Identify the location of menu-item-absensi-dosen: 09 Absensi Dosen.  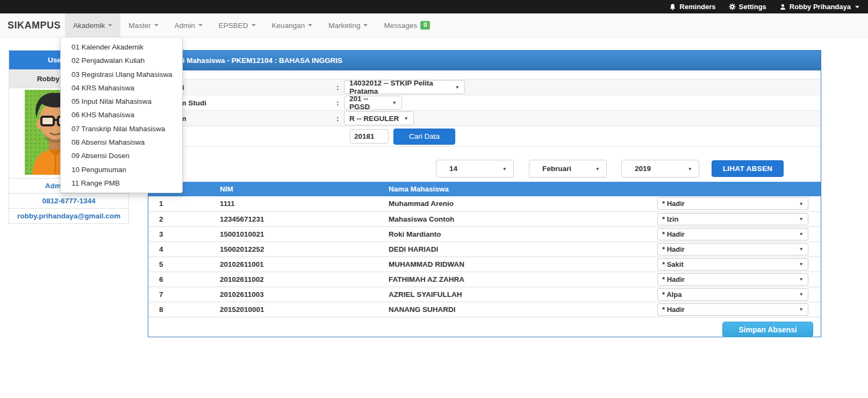
(121, 156).